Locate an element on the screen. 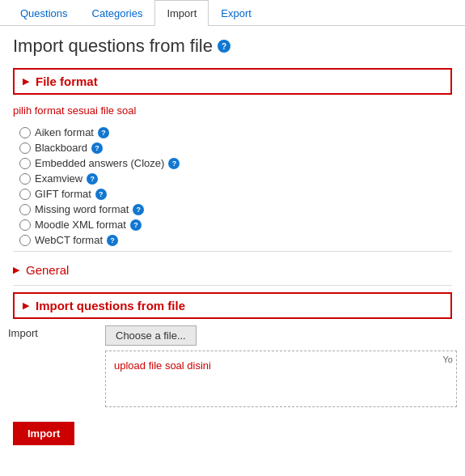  import-btn-row: Import is located at coordinates (233, 434).